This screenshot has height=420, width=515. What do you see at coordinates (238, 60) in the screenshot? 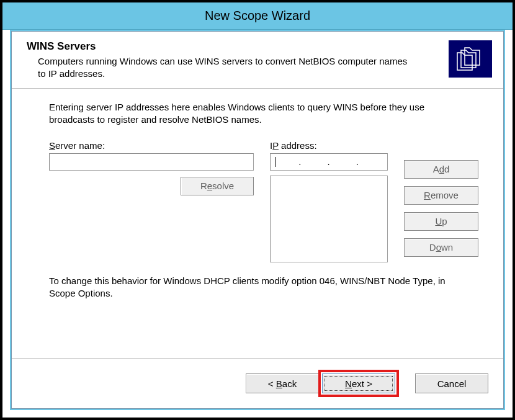
I see `header-text: WINS Servers Computers running Windows c…` at bounding box center [238, 60].